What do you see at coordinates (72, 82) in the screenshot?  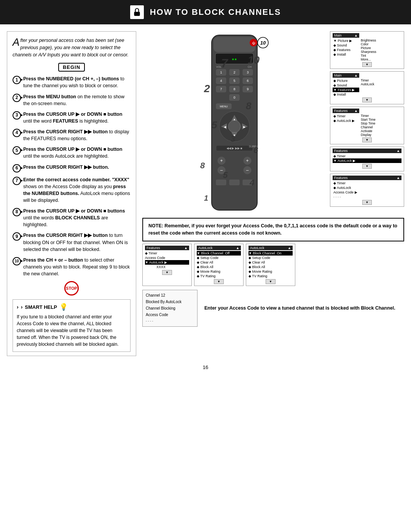 I see `step-1: 1▶ Press the NUMBERED (or CH +, –) butto…` at bounding box center [72, 82].